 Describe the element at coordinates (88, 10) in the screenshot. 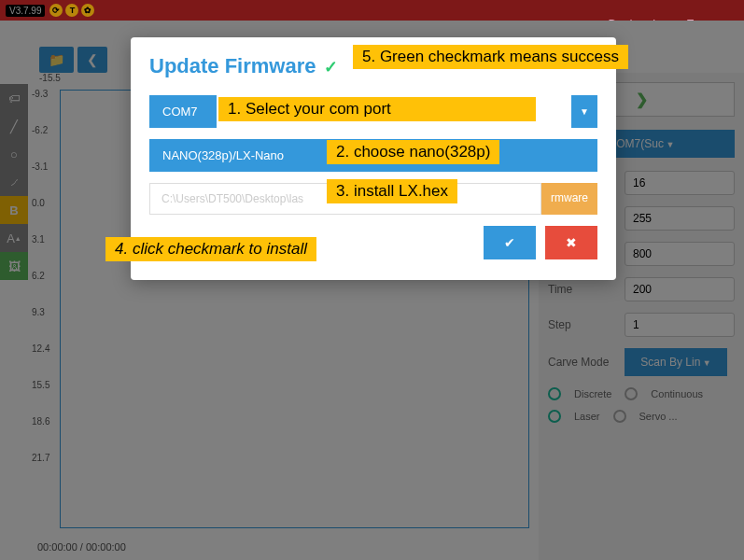

I see `titlebar-icon-3: ✿` at that location.